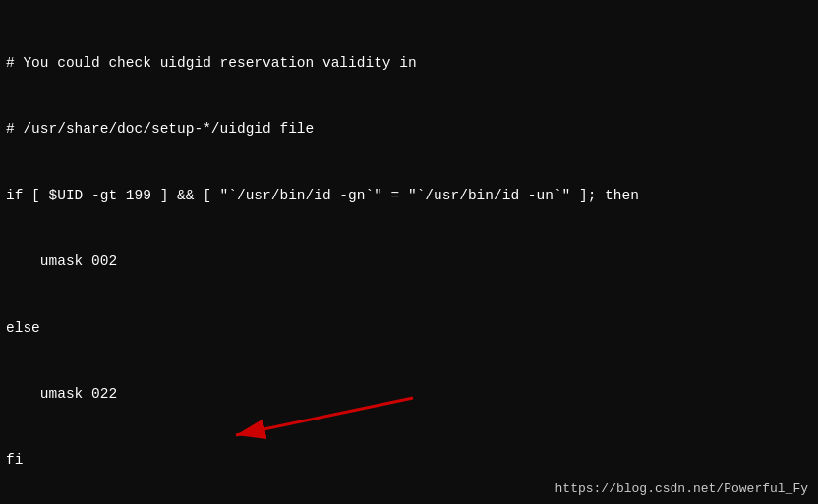 The height and width of the screenshot is (504, 818). What do you see at coordinates (409, 328) in the screenshot?
I see `line-5: else` at bounding box center [409, 328].